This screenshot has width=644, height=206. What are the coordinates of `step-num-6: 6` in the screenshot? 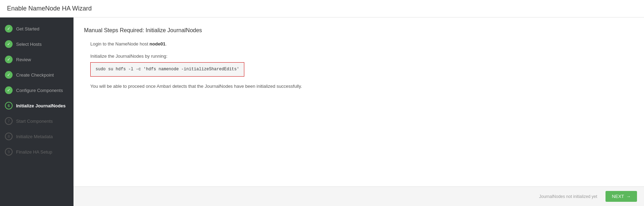 It's located at (9, 106).